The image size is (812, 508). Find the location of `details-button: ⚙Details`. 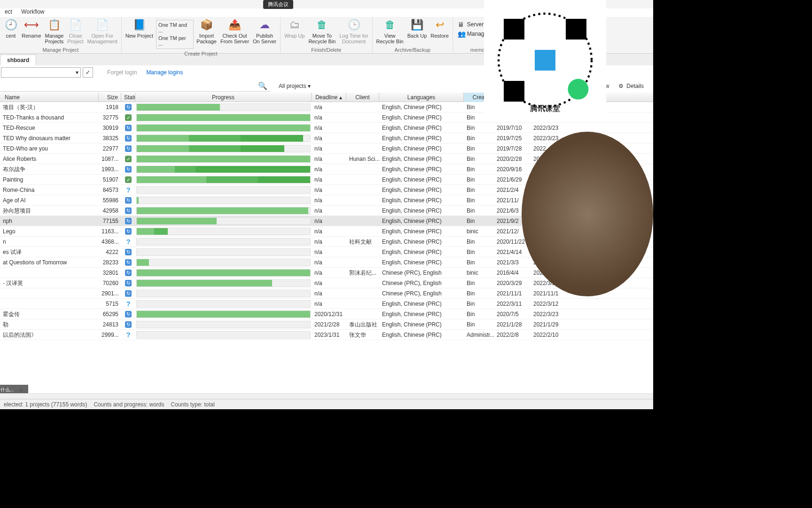

details-button: ⚙Details is located at coordinates (631, 86).